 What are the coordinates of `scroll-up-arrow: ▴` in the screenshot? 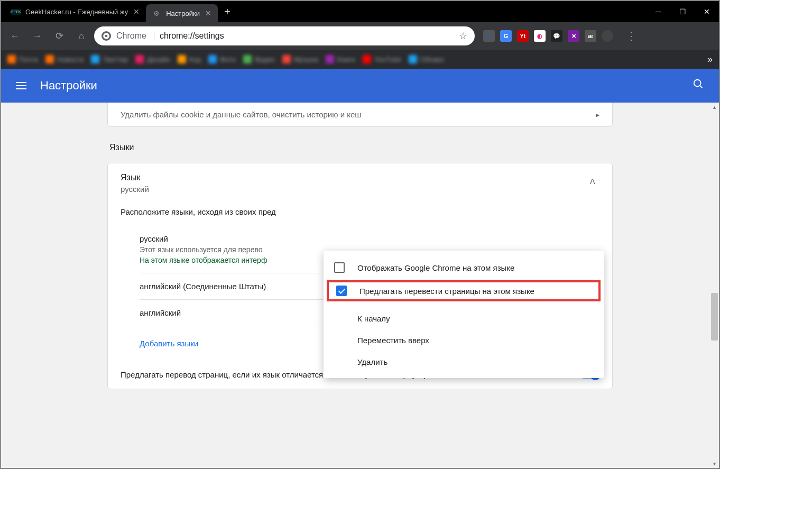 It's located at (715, 107).